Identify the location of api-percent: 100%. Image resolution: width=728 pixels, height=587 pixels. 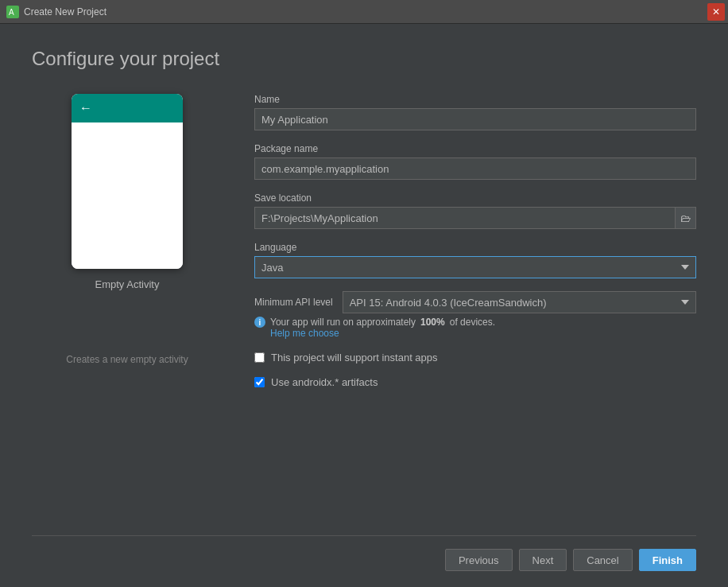
(432, 322).